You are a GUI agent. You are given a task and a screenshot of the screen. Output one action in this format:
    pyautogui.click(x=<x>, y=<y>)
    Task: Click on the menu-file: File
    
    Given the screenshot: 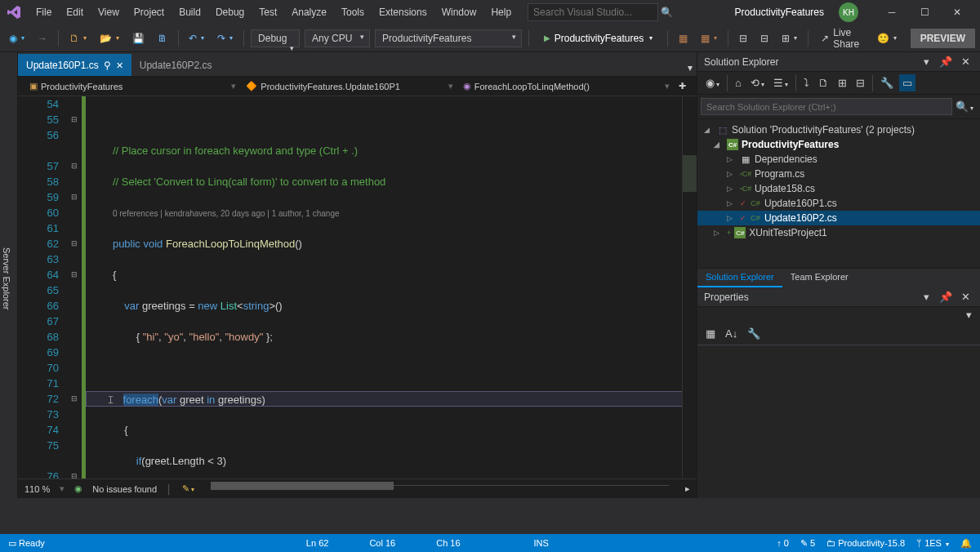 What is the action you would take?
    pyautogui.click(x=44, y=12)
    